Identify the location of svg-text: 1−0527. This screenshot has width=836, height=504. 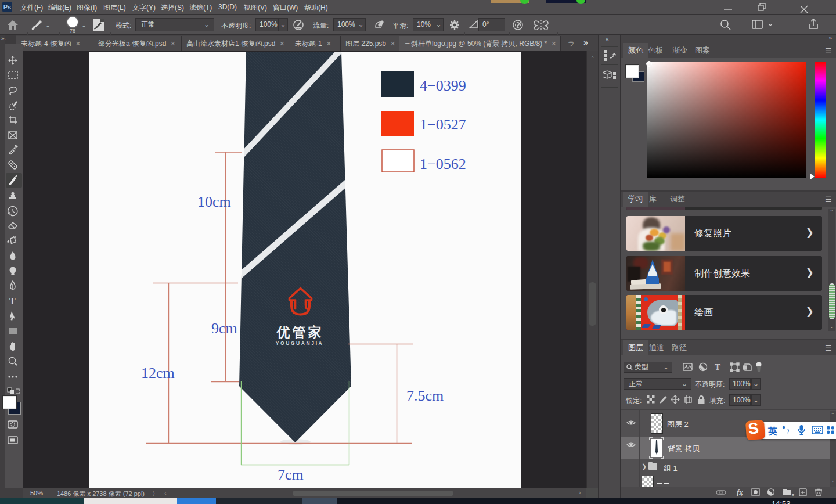
(443, 124).